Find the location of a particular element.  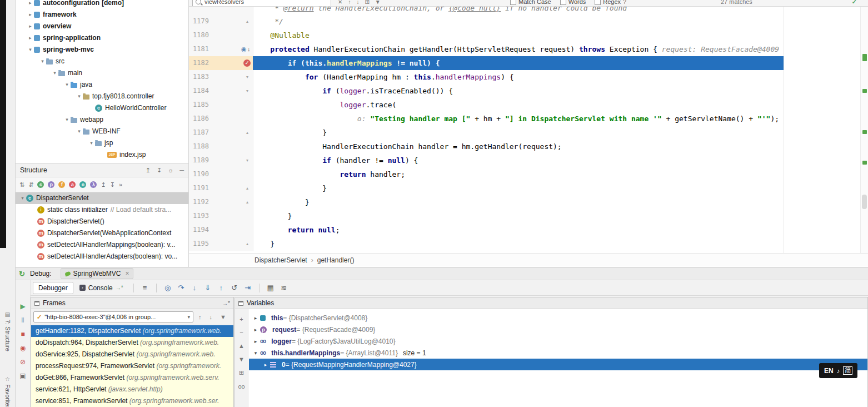

variable-row: ▸0 = {RequestMappingHandlerMapping@4027} is located at coordinates (558, 365).